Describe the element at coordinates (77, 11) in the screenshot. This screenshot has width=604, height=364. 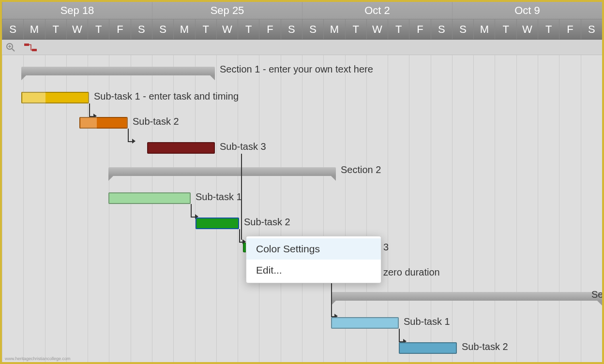
I see `week-label: Sep 18` at that location.